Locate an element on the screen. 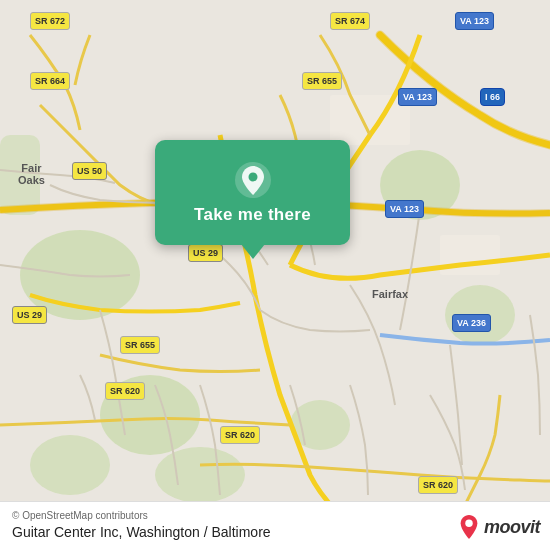 The width and height of the screenshot is (550, 550). popup-card: Take me there is located at coordinates (252, 192).